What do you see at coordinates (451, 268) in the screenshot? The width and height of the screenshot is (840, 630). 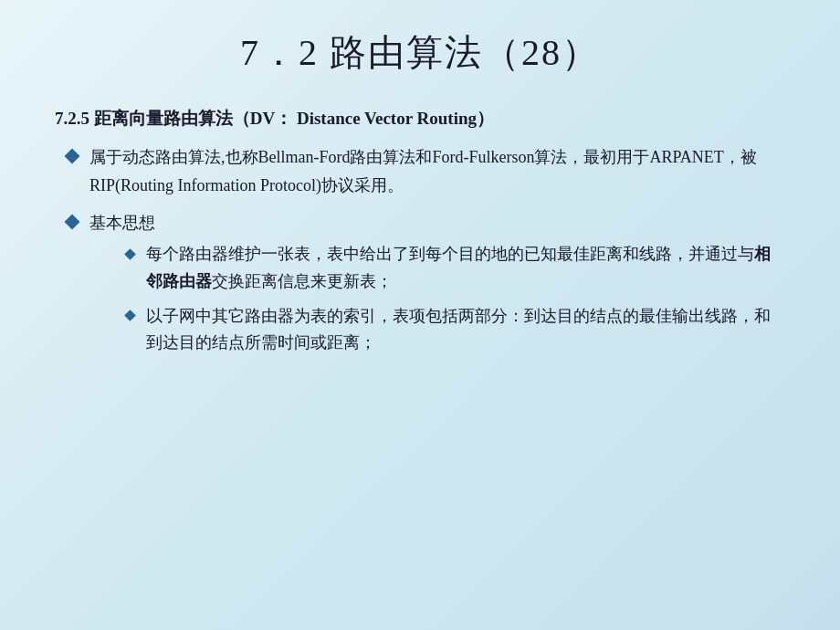 I see `sub-bullet-item-1: 每个路由器维护一张表，表中给出了到每个目的地的已知最佳距离和线路，并通过与相邻路…` at bounding box center [451, 268].